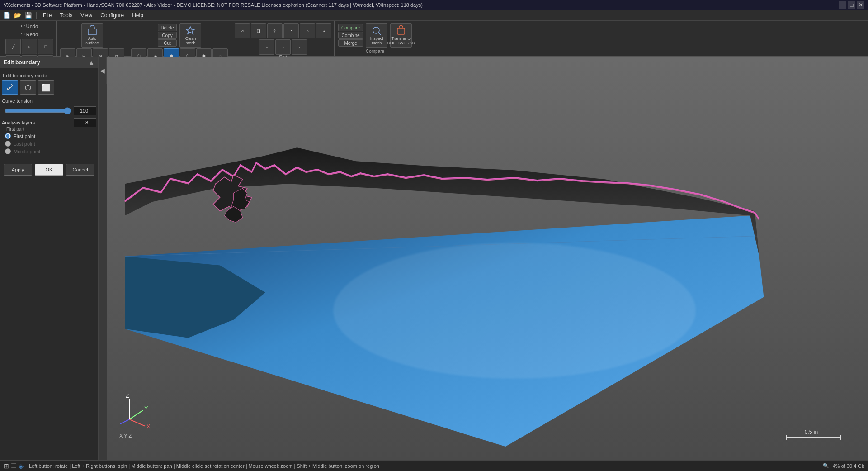 The image size is (868, 471). Describe the element at coordinates (126, 436) in the screenshot. I see `xyz-label: X Y Z` at that location.